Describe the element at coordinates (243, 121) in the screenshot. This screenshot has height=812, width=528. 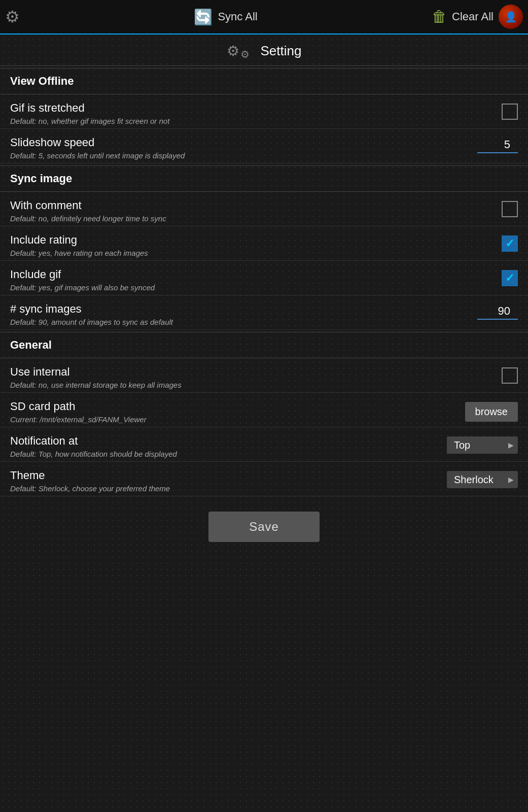
I see `gif-stretched-desc: Default: no, whether gif images fit scre…` at that location.